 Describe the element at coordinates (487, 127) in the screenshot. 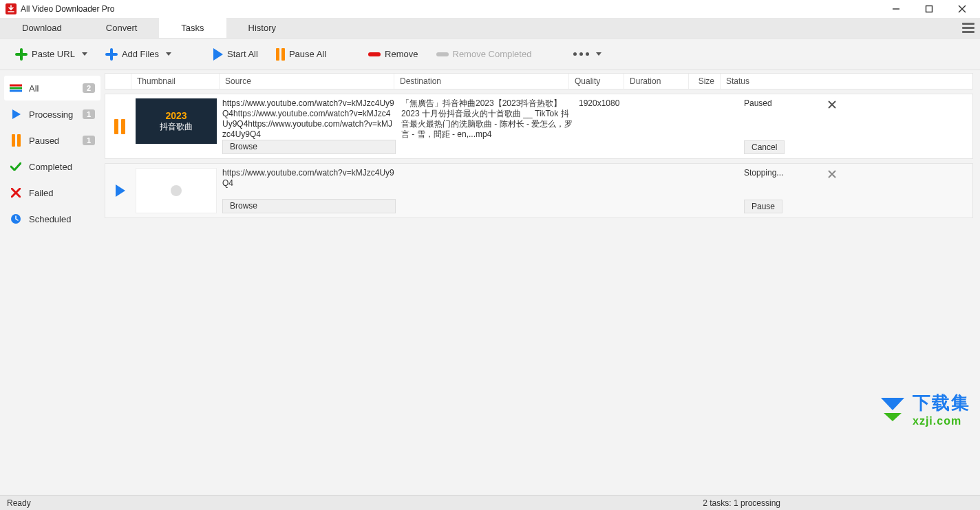

I see `task-destination: 「無廣告」抖音神曲2023【2023抖音热歌】2023 十月份抖音最火的十首歌曲…` at that location.